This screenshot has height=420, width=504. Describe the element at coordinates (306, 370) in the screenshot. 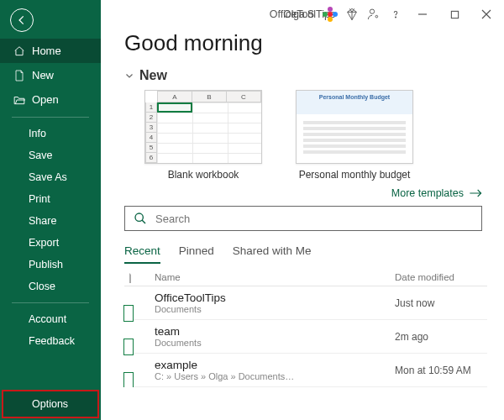

I see `file-row: example C: » Users » Olga » Documents… M…` at that location.